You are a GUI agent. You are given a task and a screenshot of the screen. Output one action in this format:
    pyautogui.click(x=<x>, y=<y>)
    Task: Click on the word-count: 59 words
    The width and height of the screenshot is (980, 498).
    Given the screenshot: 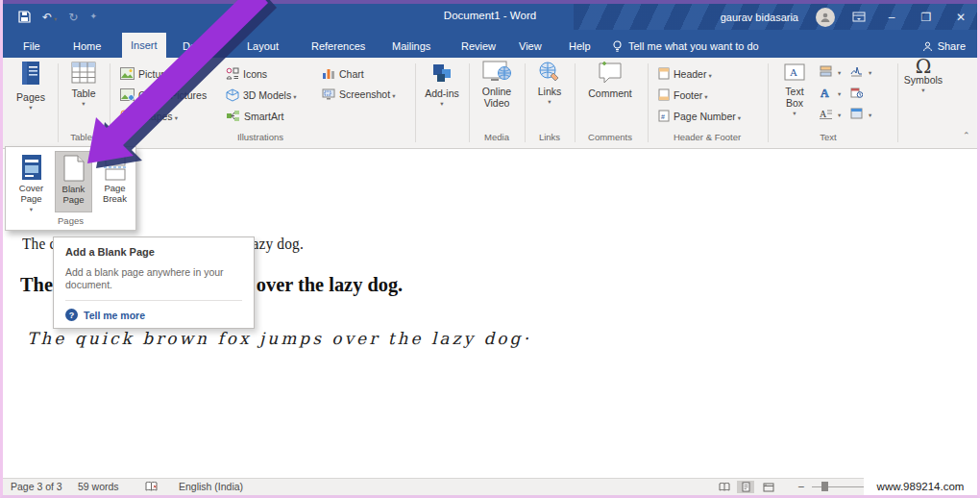 What is the action you would take?
    pyautogui.click(x=98, y=486)
    